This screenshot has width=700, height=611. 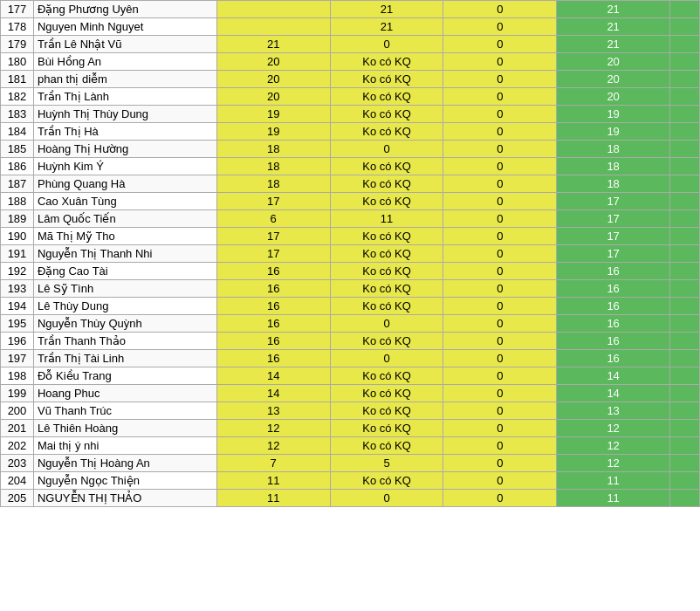 What do you see at coordinates (351, 219) in the screenshot?
I see `table-row: 189Lâm Quốc Tiến611017` at bounding box center [351, 219].